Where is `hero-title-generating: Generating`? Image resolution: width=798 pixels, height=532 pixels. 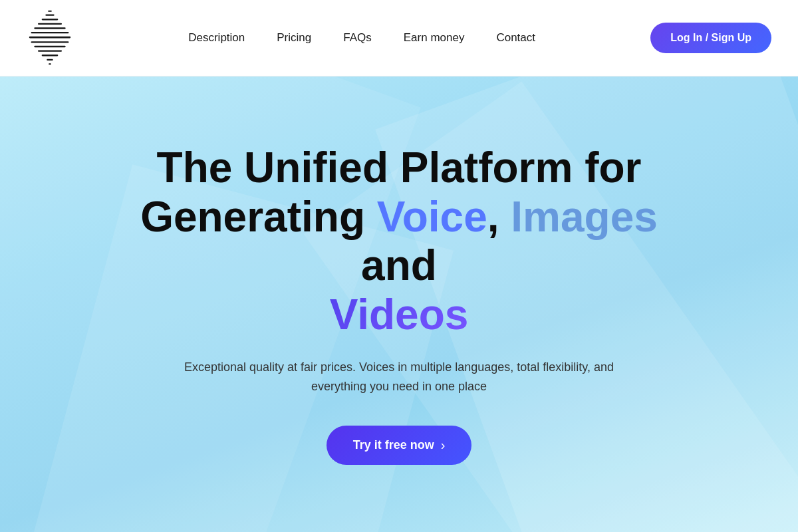 hero-title-generating: Generating is located at coordinates (259, 217).